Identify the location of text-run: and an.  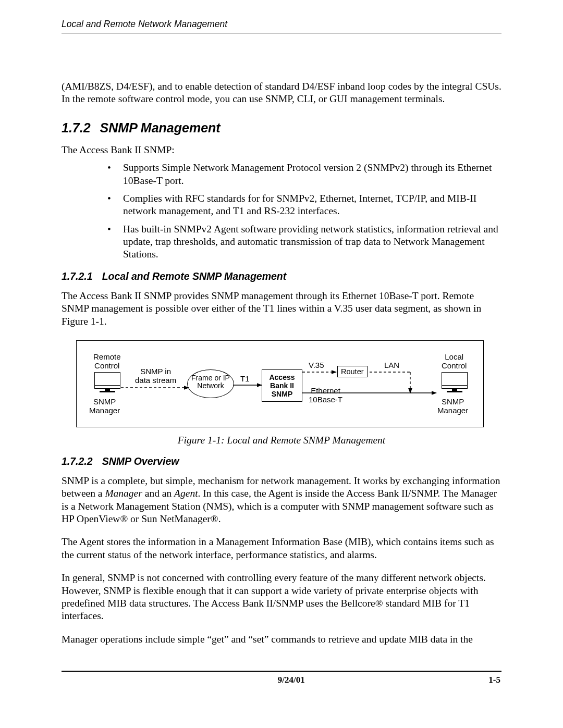
(158, 493).